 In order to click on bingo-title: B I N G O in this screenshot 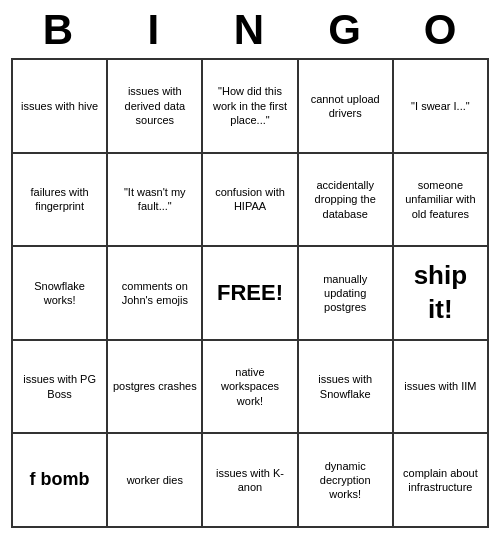, I will do `click(250, 30)`.